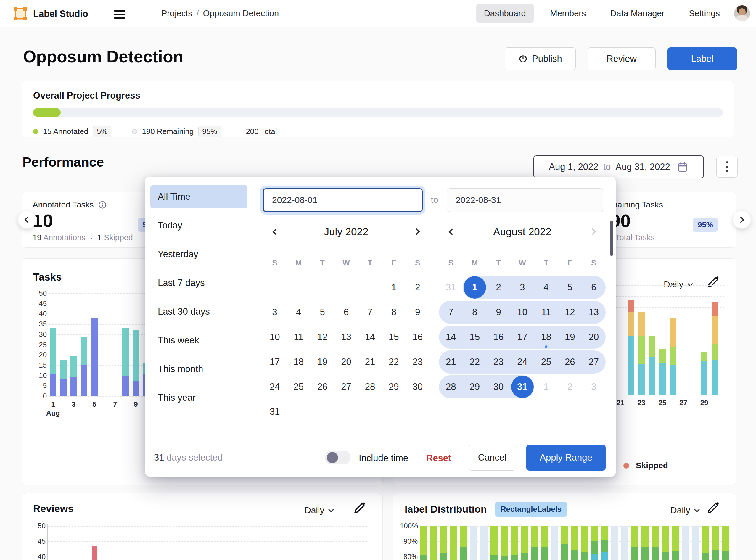 The width and height of the screenshot is (756, 560). What do you see at coordinates (119, 14) in the screenshot?
I see `hamburger-menu-icon` at bounding box center [119, 14].